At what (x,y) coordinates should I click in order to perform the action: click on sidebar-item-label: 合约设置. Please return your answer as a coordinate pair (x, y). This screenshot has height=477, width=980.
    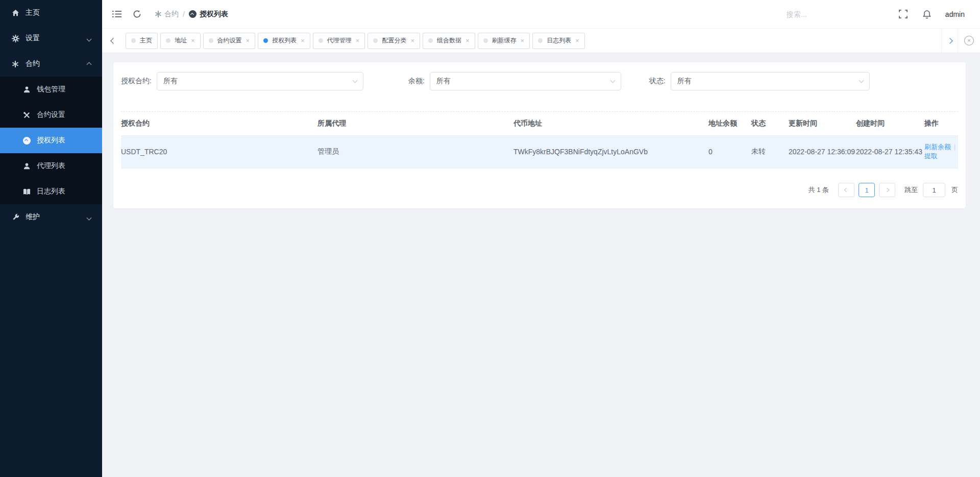
    Looking at the image, I should click on (51, 115).